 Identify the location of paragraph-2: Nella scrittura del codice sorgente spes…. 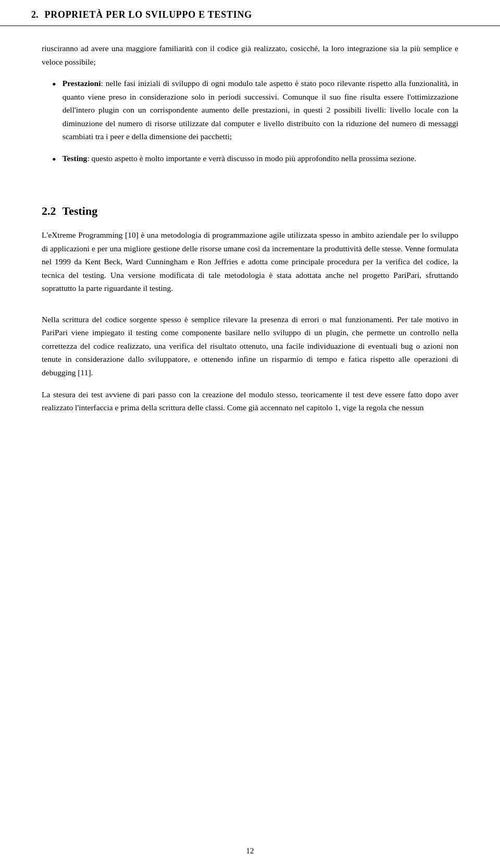
(250, 346).